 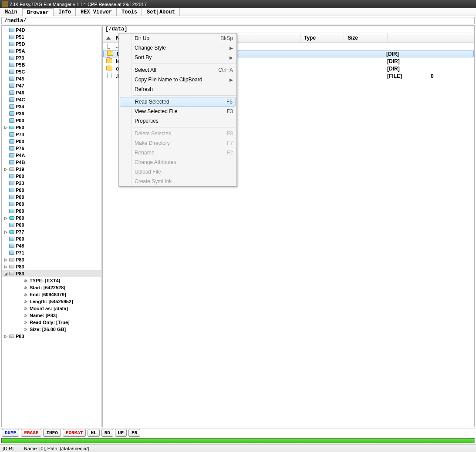 I want to click on toolbar-rd: RD, so click(x=107, y=433).